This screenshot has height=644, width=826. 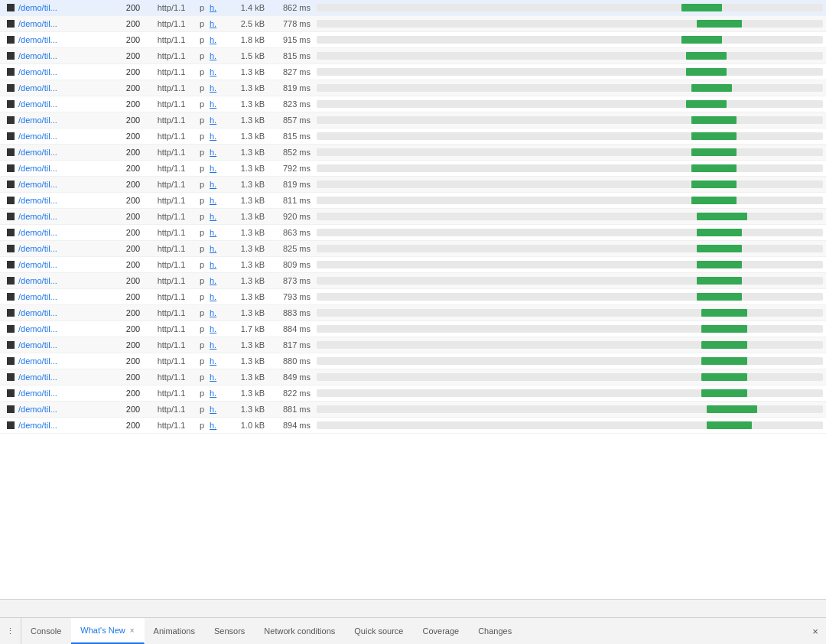 I want to click on table-row: /demo/til... 200 http/1.1 p h. 1.3 kB 84…, so click(x=413, y=378).